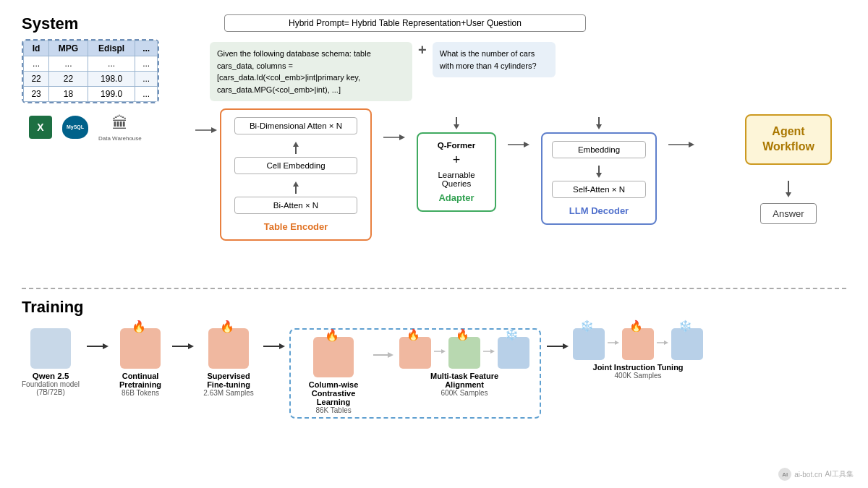 This screenshot has width=868, height=488. What do you see at coordinates (75, 127) in the screenshot?
I see `mysql-icon-group: MySQL` at bounding box center [75, 127].